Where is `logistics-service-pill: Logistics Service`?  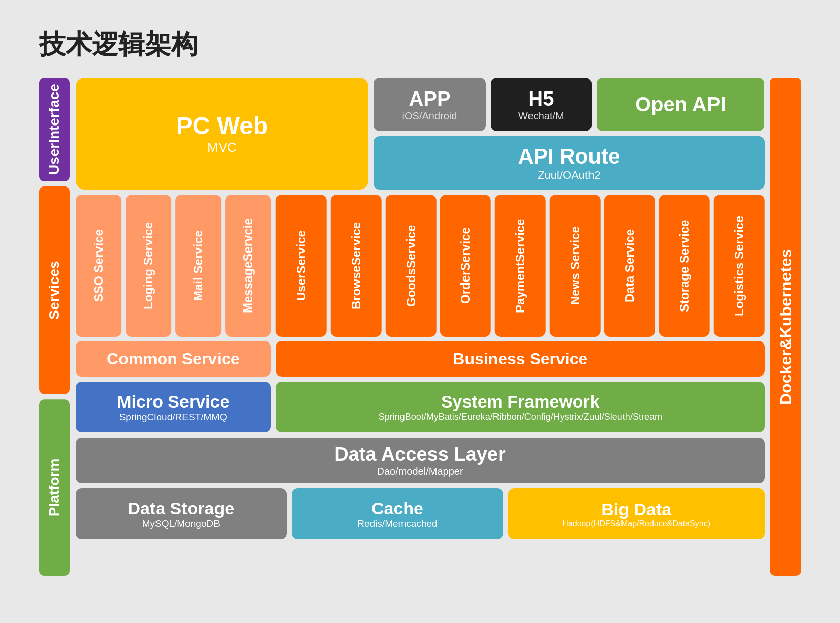 logistics-service-pill: Logistics Service is located at coordinates (739, 266).